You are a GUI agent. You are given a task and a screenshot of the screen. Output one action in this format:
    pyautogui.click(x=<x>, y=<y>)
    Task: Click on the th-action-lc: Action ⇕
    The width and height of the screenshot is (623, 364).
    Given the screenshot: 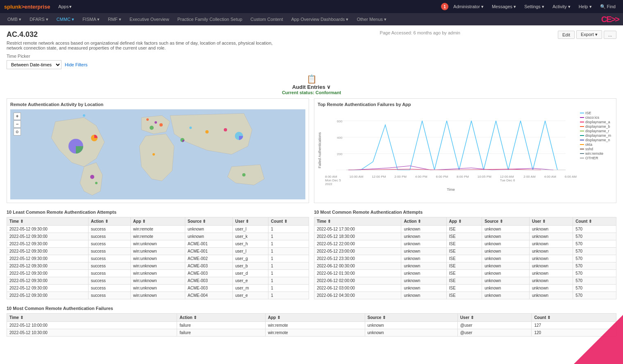 What is the action you would take?
    pyautogui.click(x=109, y=222)
    